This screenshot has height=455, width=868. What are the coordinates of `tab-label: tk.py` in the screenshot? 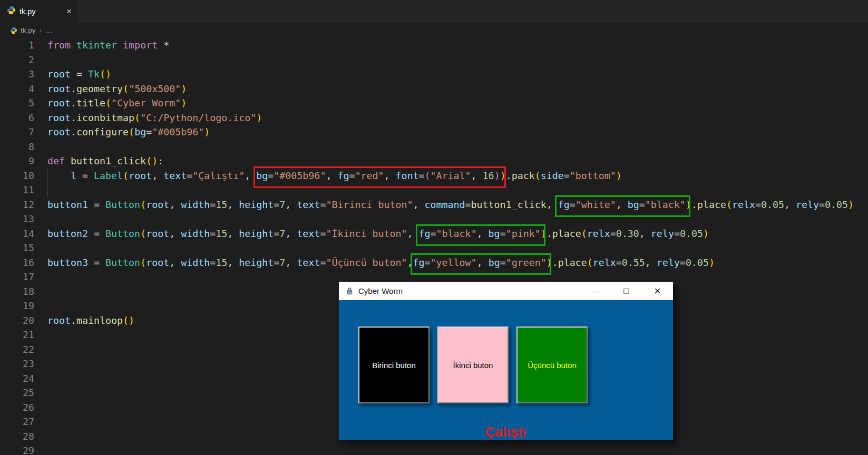 It's located at (27, 12).